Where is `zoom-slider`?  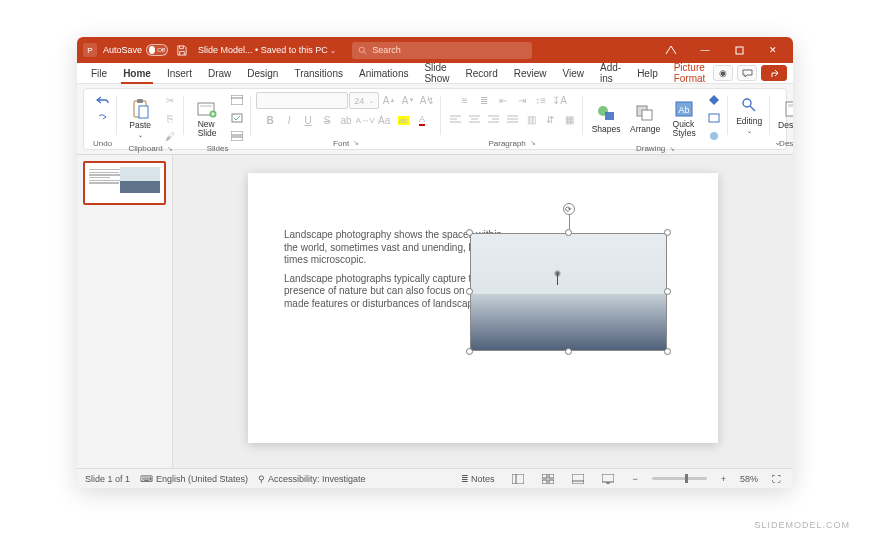 zoom-slider is located at coordinates (680, 478).